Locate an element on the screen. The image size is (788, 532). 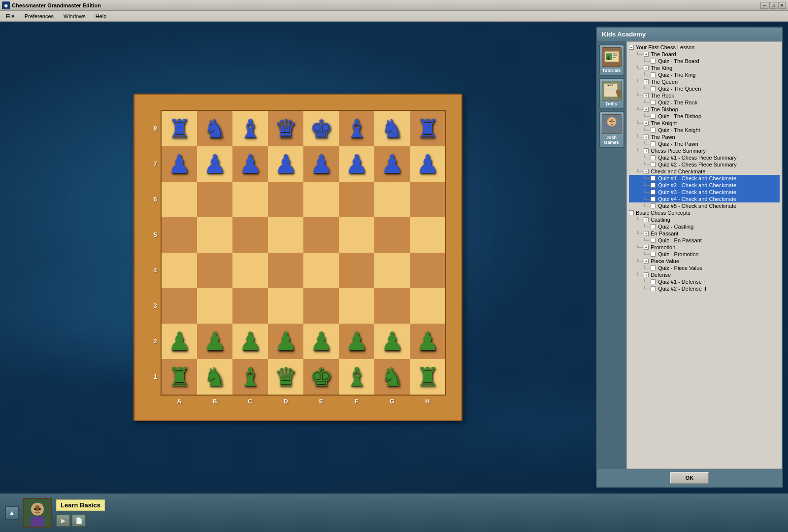
ok-button: OK is located at coordinates (690, 478).